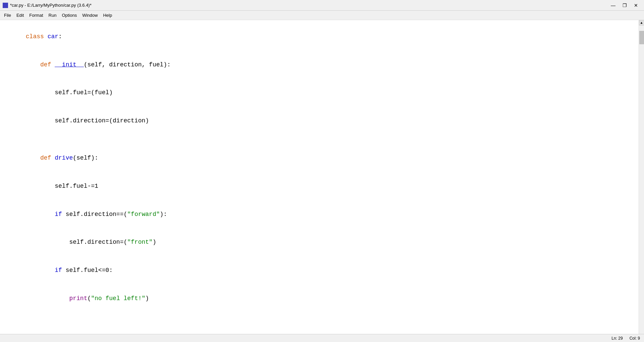  What do you see at coordinates (69, 65) in the screenshot?
I see `fn-init: __init__` at bounding box center [69, 65].